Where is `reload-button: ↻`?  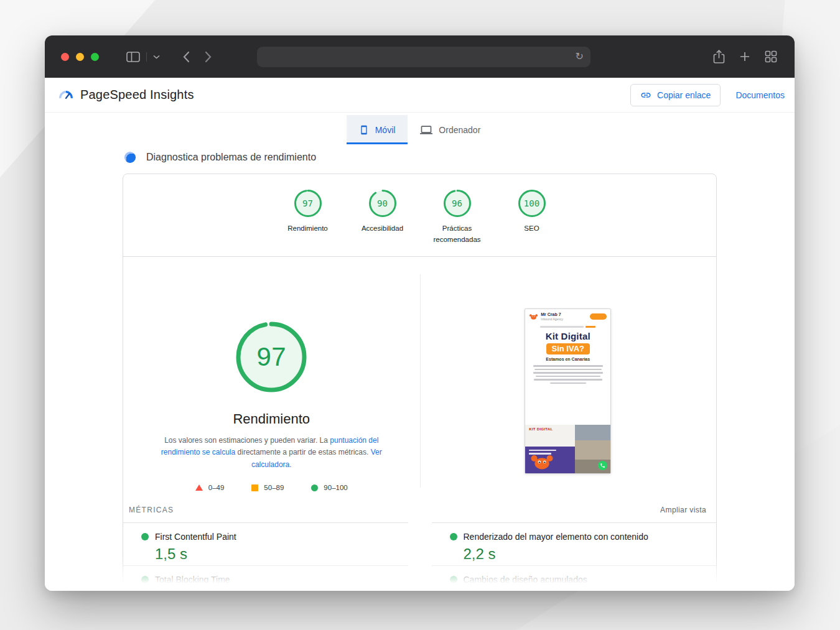
reload-button: ↻ is located at coordinates (580, 57).